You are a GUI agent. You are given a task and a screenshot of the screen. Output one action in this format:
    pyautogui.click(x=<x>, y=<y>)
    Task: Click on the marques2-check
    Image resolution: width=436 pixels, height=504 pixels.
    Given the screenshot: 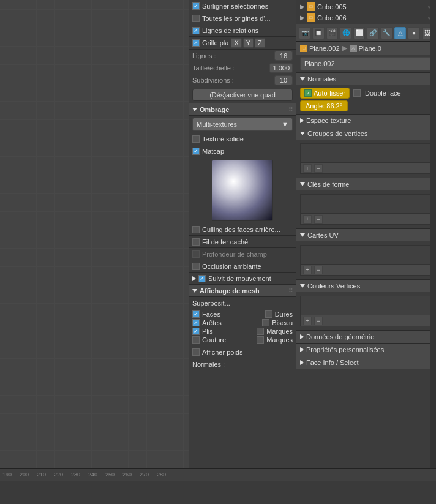 What is the action you would take?
    pyautogui.click(x=260, y=340)
    